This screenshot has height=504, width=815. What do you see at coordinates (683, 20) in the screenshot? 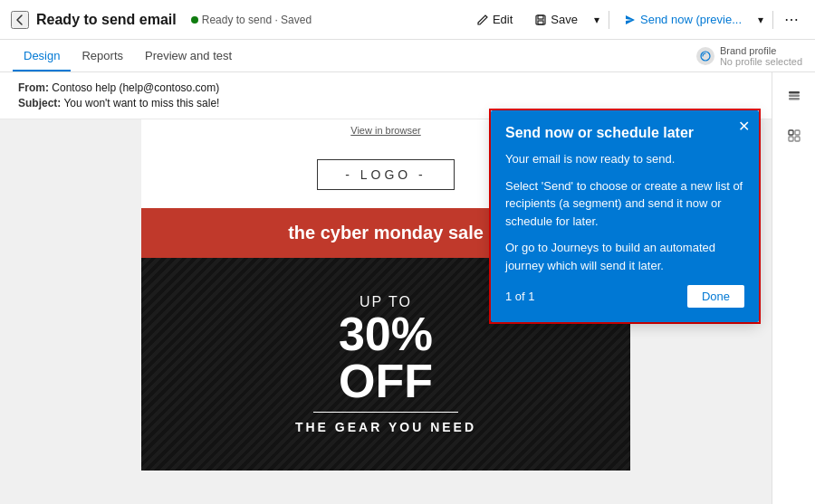
I see `send-now-button: Send now (previe...` at bounding box center [683, 20].